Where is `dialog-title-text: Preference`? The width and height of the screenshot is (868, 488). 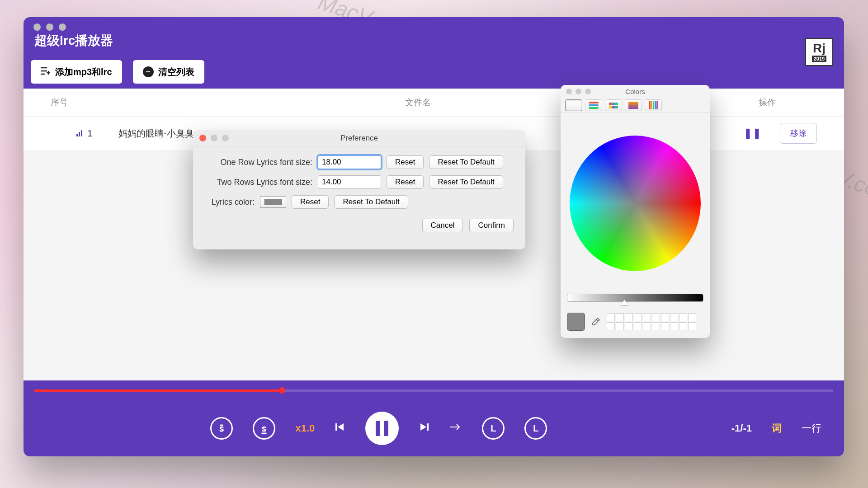 dialog-title-text: Preference is located at coordinates (359, 138).